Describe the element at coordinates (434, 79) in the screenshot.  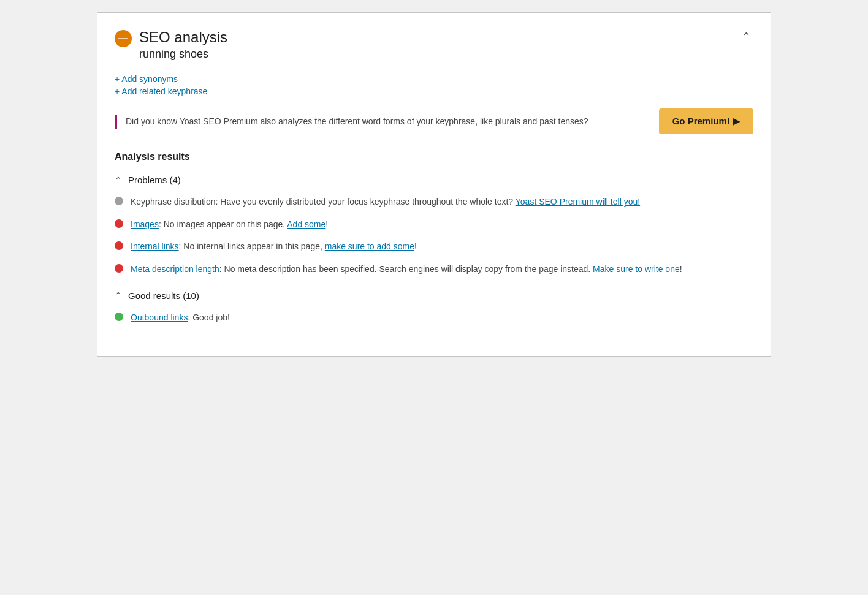
I see `add-synonyms-link: + Add synonyms` at that location.